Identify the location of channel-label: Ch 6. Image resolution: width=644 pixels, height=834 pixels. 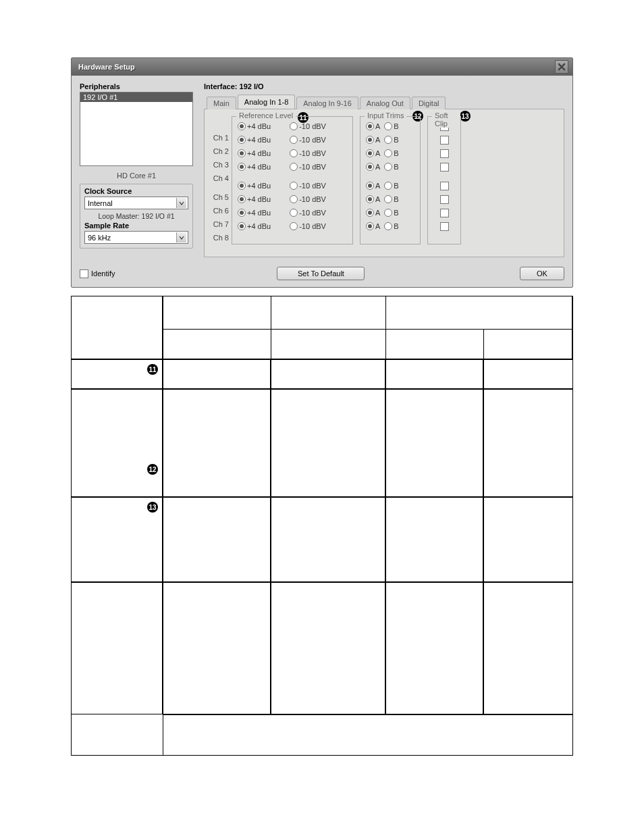
(220, 211).